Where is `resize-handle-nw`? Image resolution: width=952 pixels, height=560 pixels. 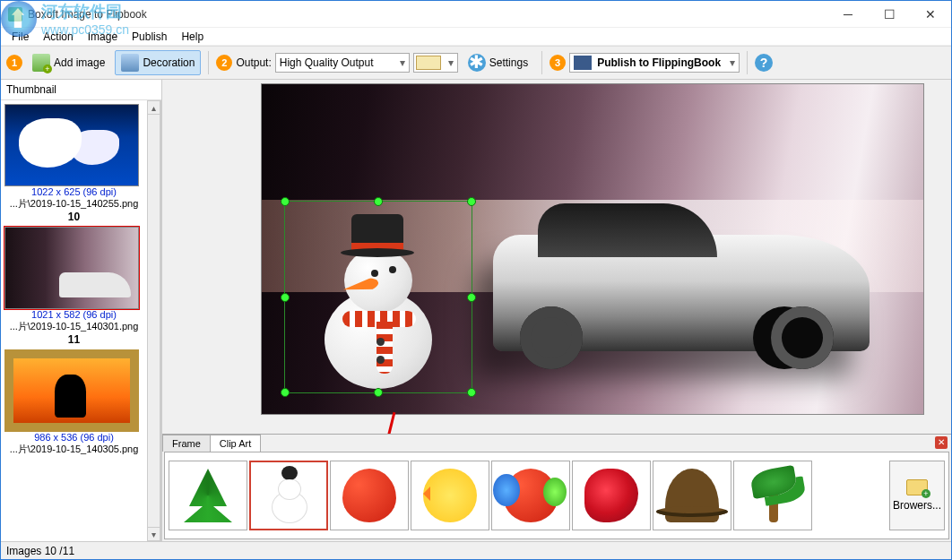
resize-handle-nw is located at coordinates (285, 202).